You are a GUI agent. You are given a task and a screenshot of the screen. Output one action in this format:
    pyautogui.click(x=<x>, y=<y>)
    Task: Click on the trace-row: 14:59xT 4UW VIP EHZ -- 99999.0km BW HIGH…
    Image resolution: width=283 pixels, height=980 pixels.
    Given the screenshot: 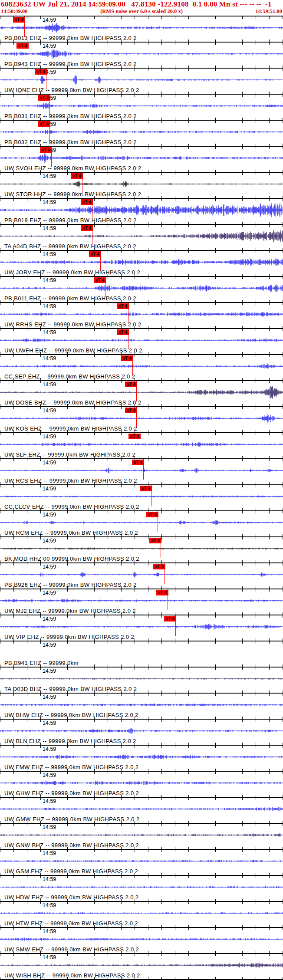 What is the action you would take?
    pyautogui.click(x=142, y=628)
    